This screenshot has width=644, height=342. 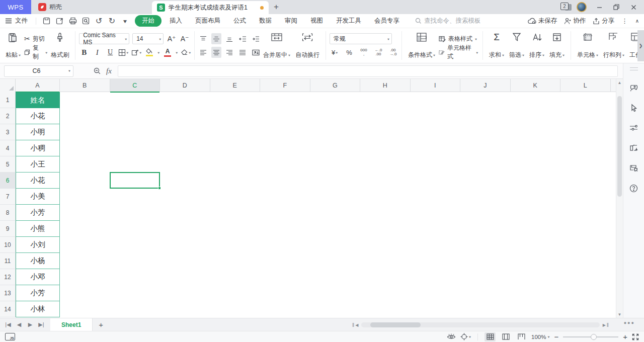 What do you see at coordinates (84, 52) in the screenshot?
I see `bold-button: B` at bounding box center [84, 52].